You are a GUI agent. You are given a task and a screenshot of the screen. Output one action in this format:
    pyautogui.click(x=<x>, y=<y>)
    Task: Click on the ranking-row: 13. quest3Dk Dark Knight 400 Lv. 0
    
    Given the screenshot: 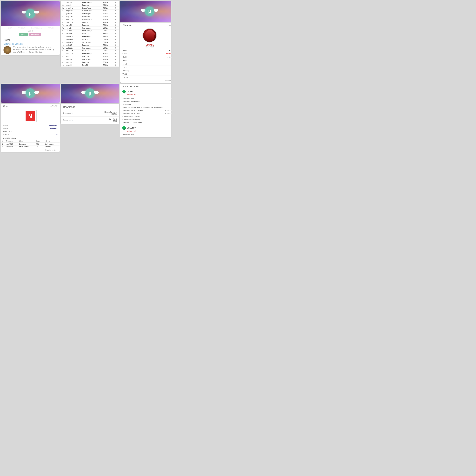 What is the action you would take?
    pyautogui.click(x=90, y=14)
    